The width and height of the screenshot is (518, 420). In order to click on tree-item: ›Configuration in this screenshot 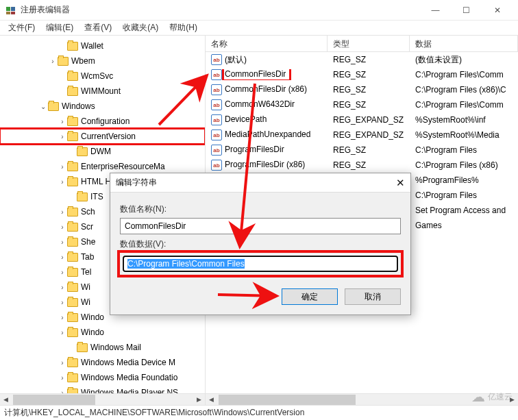, I will do `click(103, 121)`.